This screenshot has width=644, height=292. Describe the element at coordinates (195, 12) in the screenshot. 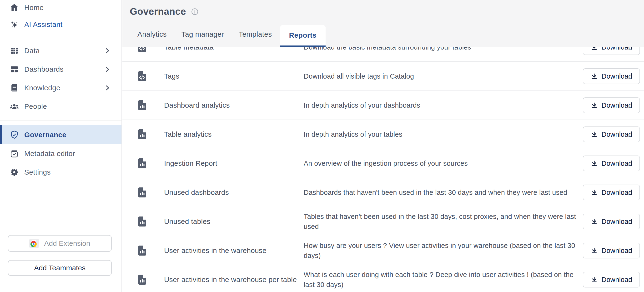

I see `info-icon` at that location.